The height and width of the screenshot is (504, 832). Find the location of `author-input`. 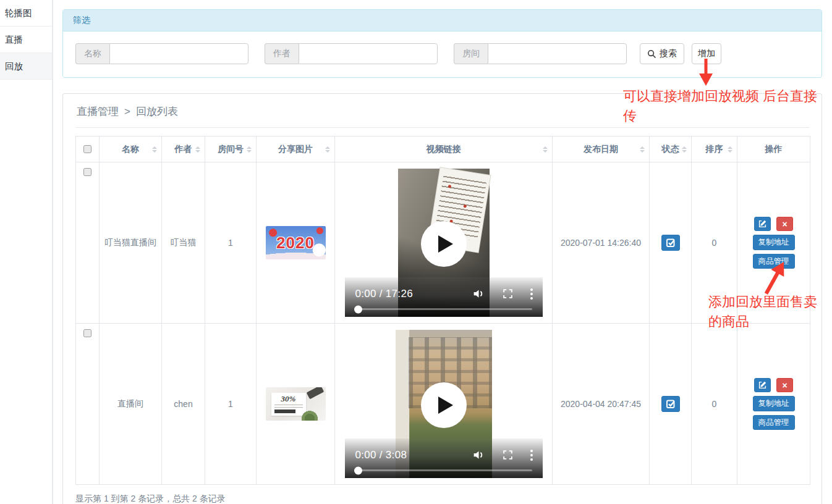

author-input is located at coordinates (368, 54).